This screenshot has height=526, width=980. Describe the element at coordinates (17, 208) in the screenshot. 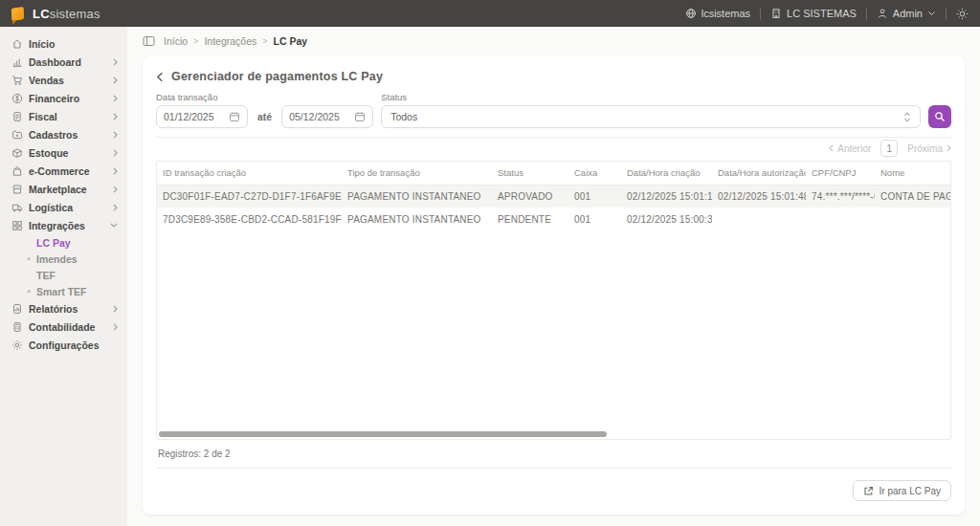

I see `logistics-truck-icon` at that location.